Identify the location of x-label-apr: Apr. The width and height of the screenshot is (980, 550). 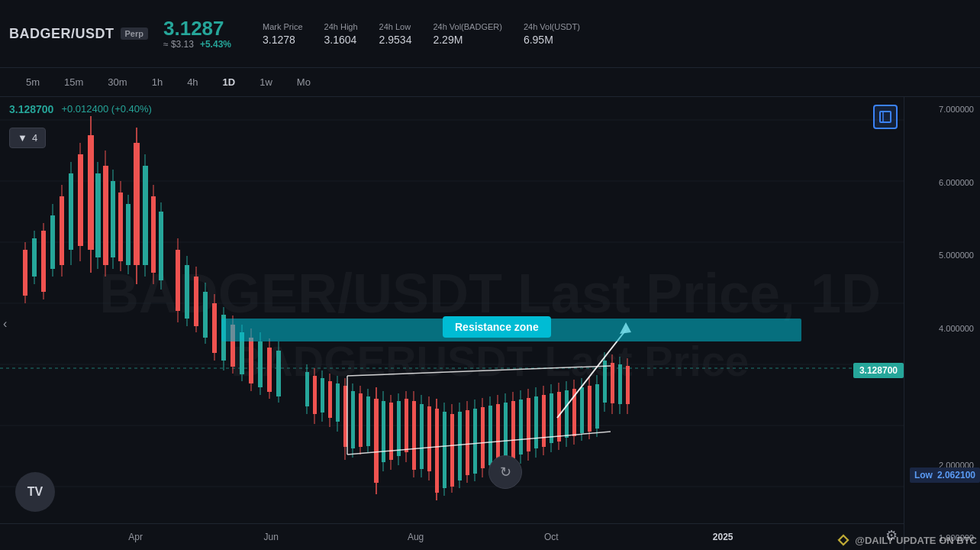
(136, 537).